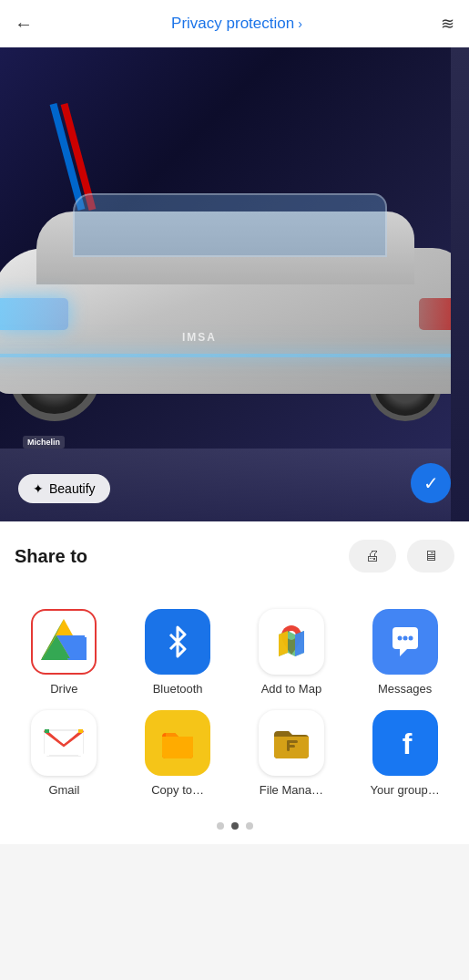 This screenshot has width=469, height=980. What do you see at coordinates (64, 743) in the screenshot?
I see `gmail-bg` at bounding box center [64, 743].